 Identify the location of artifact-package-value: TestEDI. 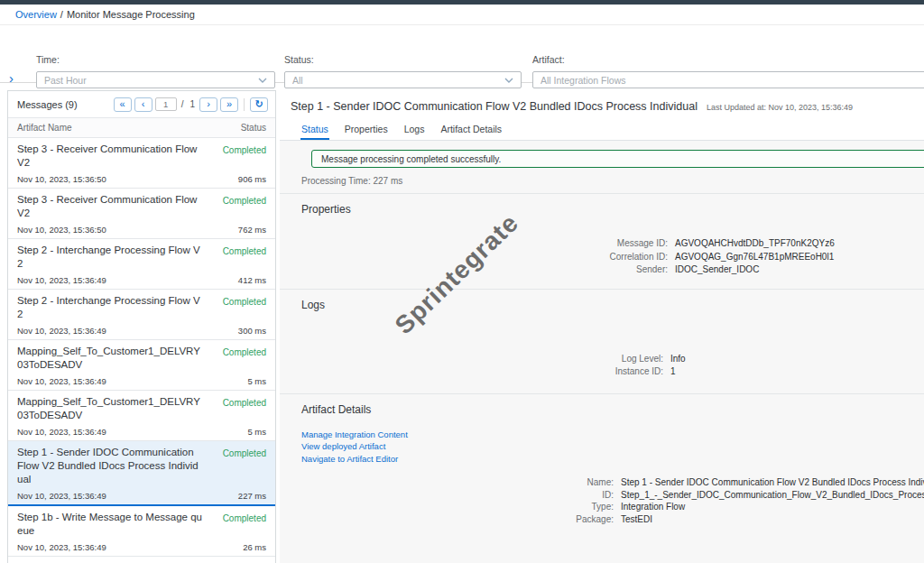
(637, 520).